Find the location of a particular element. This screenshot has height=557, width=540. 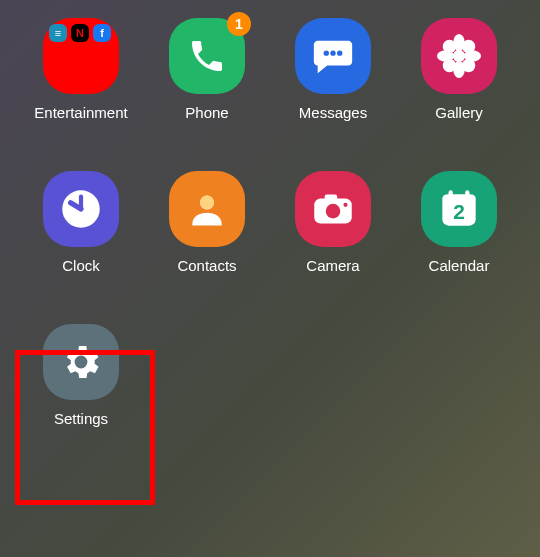

mini-app-1: ≡ is located at coordinates (58, 33).